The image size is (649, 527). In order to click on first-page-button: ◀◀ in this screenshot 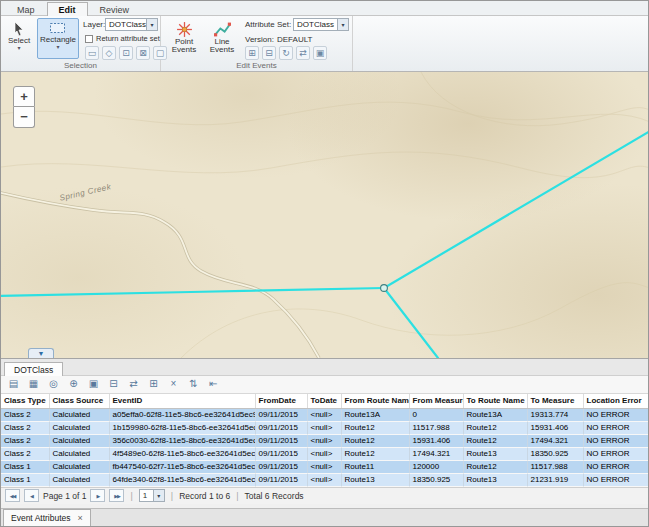, I will do `click(12, 496)`.